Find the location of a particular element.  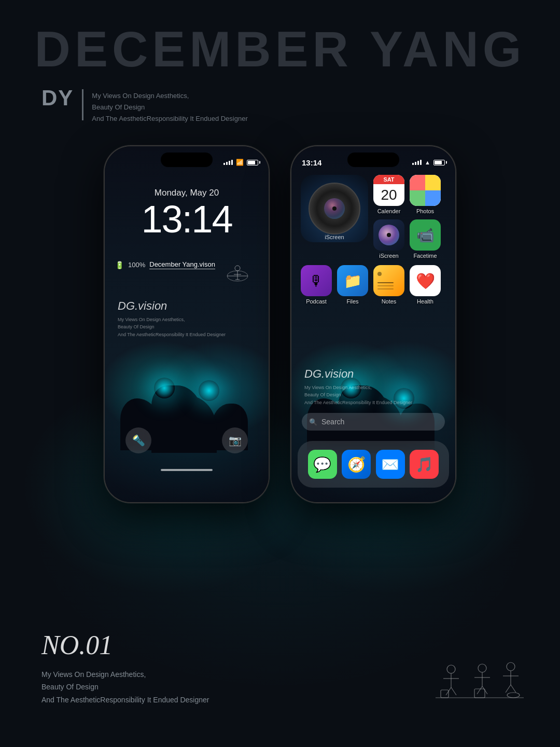

signal-bars-left is located at coordinates (228, 162).